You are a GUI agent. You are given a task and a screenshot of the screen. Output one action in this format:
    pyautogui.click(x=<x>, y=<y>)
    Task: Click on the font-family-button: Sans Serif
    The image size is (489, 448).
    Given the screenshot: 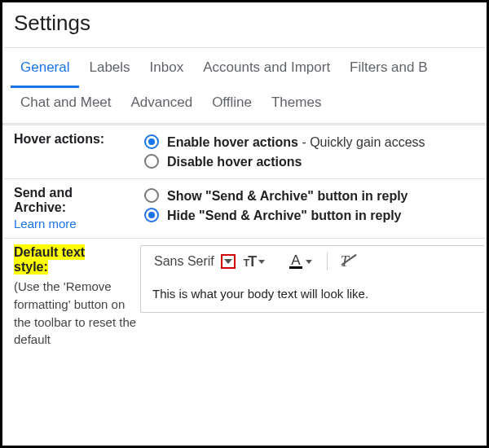 What is the action you would take?
    pyautogui.click(x=183, y=261)
    